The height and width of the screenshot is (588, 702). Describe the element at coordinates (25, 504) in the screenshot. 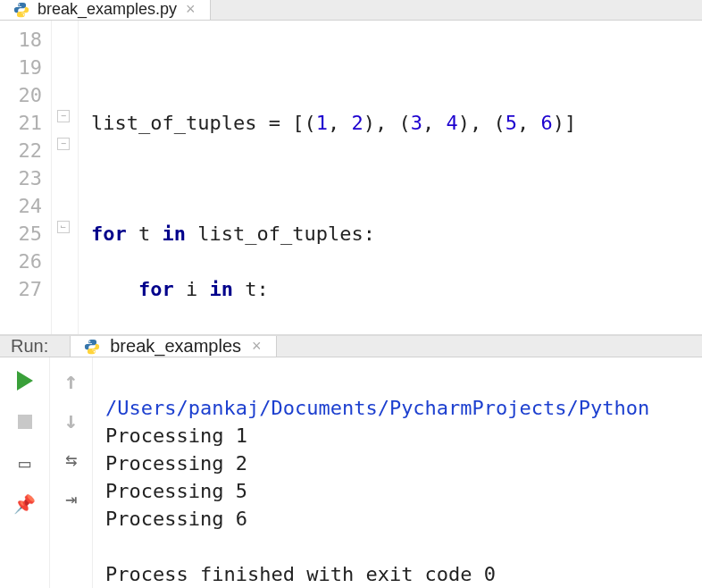

I see `pin-button: 📌` at that location.